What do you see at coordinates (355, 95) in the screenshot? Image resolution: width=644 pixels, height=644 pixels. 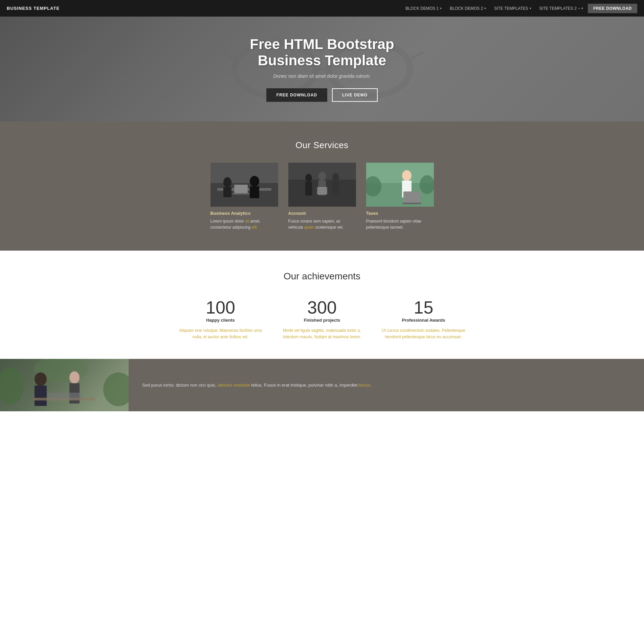 I see `hero-livedemo-button: LIVE DEMO` at bounding box center [355, 95].